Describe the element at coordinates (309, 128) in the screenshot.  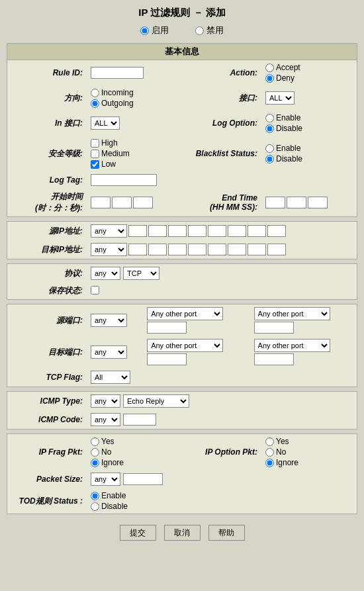
I see `log-disable-label: Disable` at that location.